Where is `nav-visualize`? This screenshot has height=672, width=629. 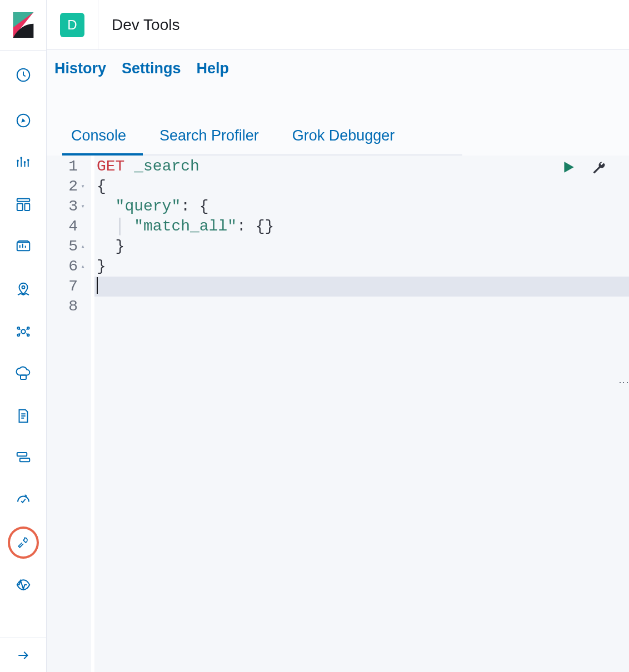 nav-visualize is located at coordinates (23, 163).